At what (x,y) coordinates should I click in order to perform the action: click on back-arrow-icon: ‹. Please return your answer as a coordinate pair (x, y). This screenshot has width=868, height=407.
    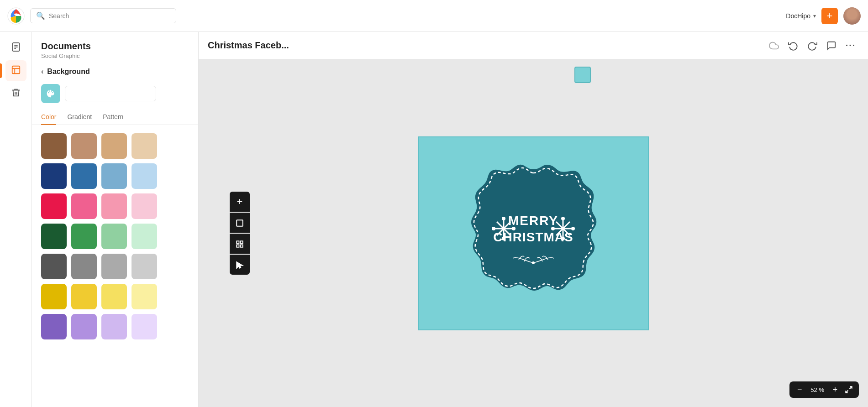
    Looking at the image, I should click on (42, 72).